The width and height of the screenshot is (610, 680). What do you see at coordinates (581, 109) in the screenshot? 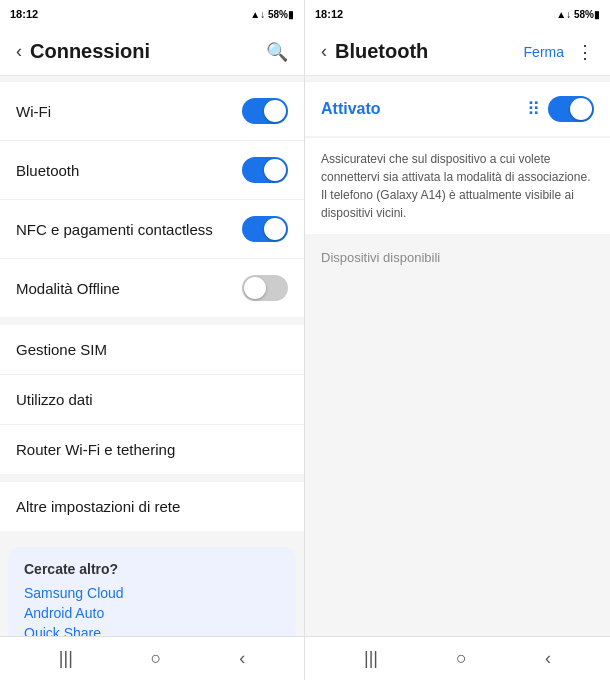
I see `bluetooth-right-toggle-knob` at bounding box center [581, 109].